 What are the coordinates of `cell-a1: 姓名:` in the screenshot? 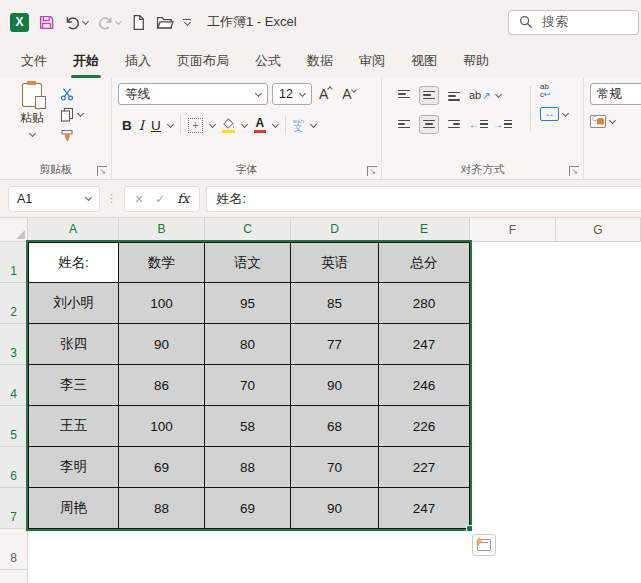 It's located at (74, 262).